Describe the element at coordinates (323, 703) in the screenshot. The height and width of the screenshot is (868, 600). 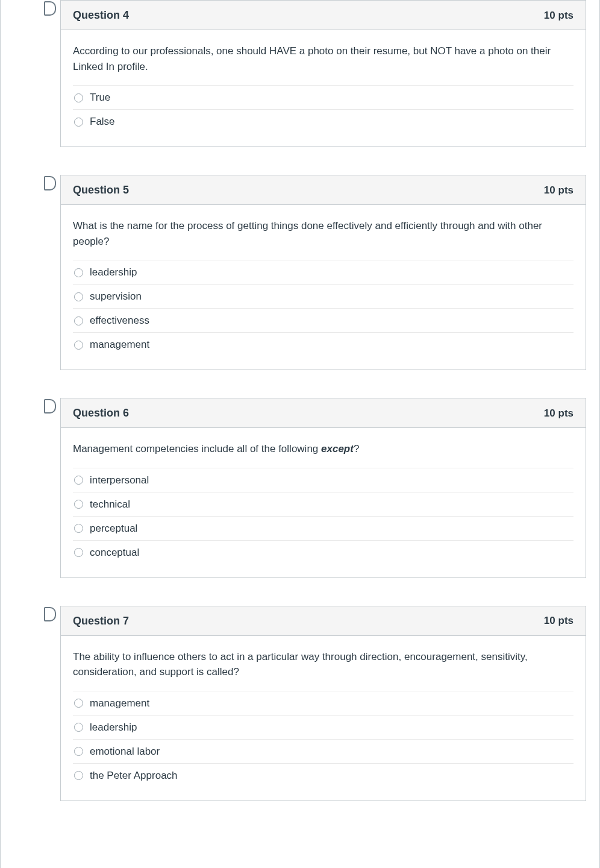
I see `question-7-answer-0: management` at that location.